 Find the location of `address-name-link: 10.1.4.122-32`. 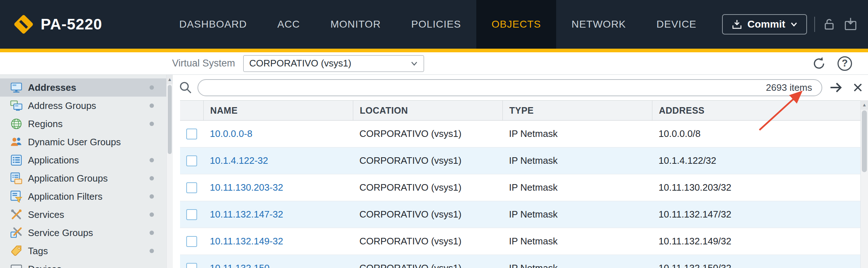

address-name-link: 10.1.4.122-32 is located at coordinates (239, 161).